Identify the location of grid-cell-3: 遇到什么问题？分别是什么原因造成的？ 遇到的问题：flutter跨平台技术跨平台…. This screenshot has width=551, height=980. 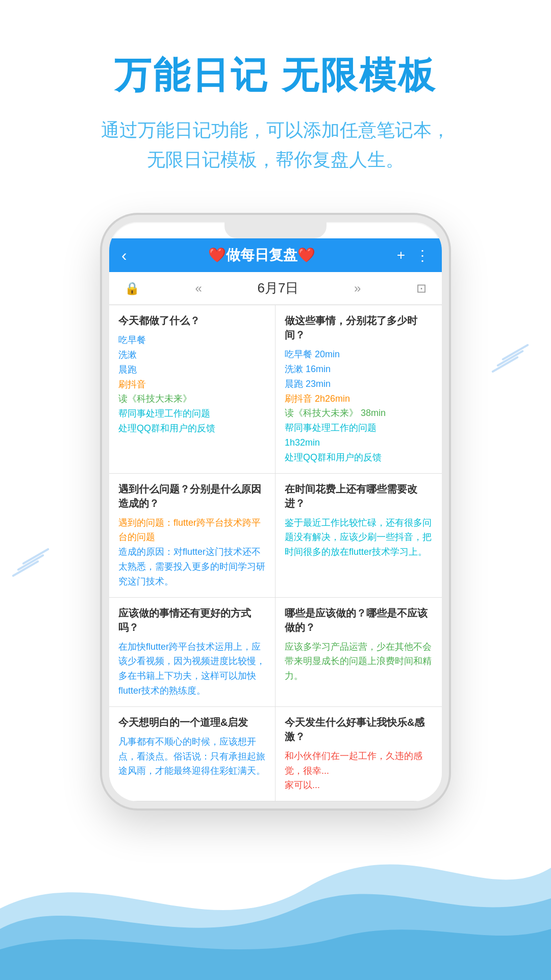
(192, 536).